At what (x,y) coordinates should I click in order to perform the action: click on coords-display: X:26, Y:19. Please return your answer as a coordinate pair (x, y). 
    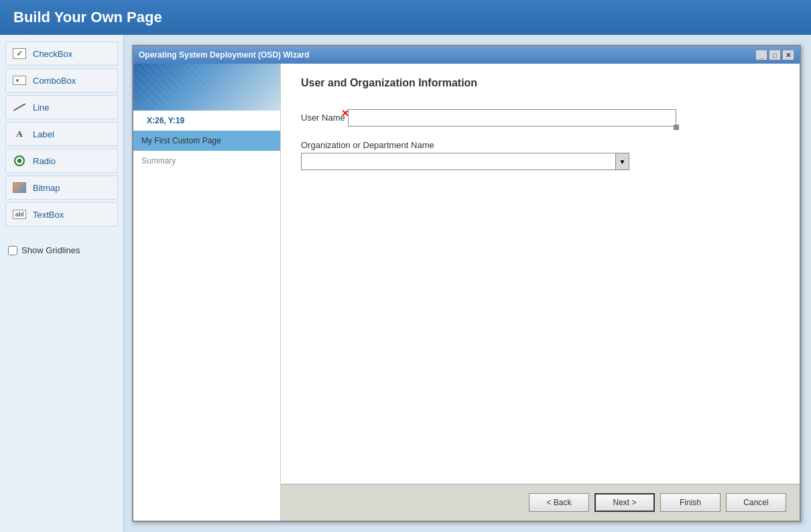
    Looking at the image, I should click on (206, 119).